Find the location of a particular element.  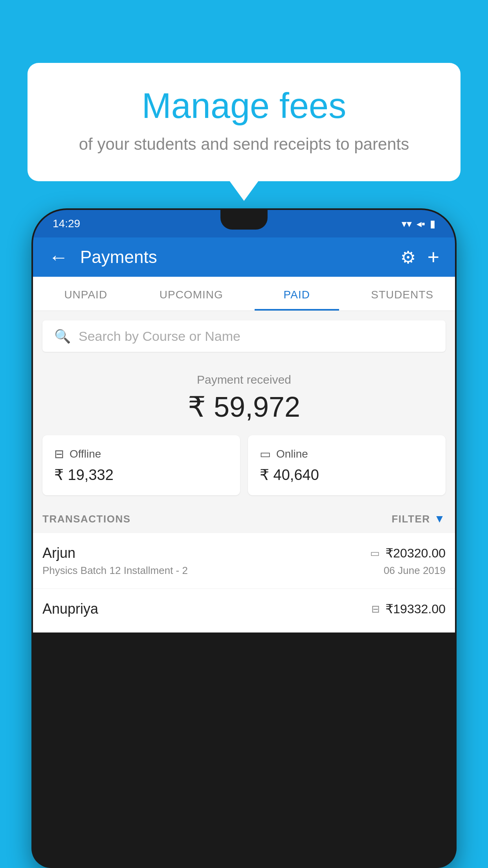

payment-cards-row: ⊟ Offline ₹ 19,332 ▭ Online ₹ 40,640 is located at coordinates (244, 465).